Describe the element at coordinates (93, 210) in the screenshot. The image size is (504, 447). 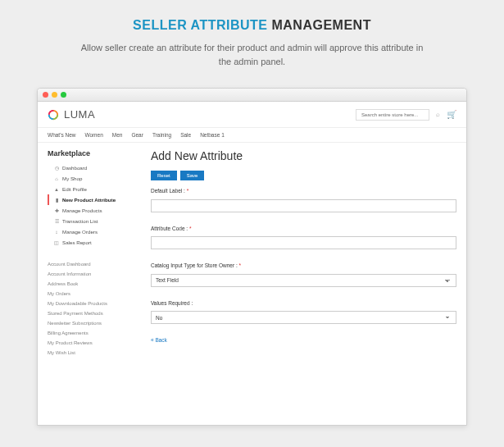
I see `sidebar-item: ✚Manage Products` at that location.